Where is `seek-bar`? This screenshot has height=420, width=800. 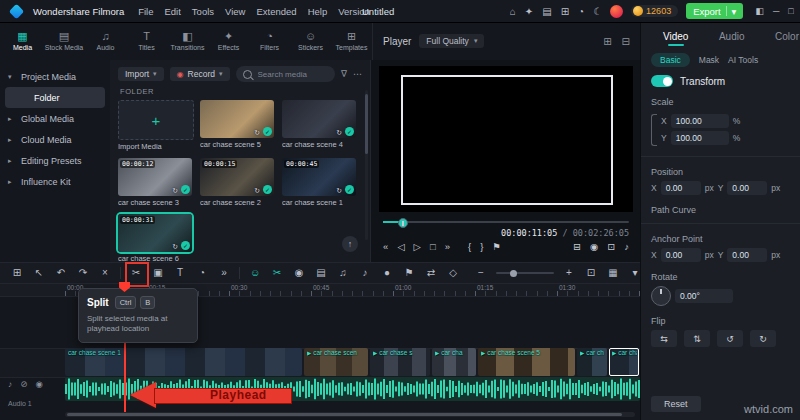
seek-bar is located at coordinates (506, 222).